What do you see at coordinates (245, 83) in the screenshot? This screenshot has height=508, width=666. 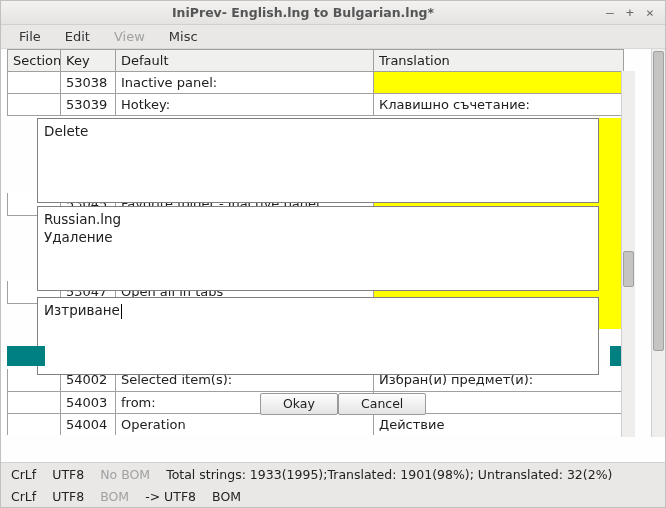 I see `cell-default: Inactive panel:` at bounding box center [245, 83].